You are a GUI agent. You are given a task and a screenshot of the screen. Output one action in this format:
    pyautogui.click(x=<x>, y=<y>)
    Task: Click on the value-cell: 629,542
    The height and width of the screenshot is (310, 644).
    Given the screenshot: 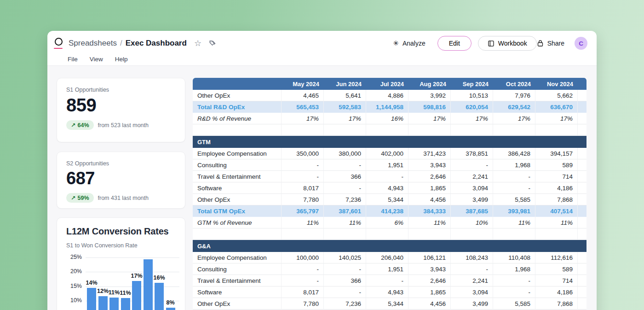 What is the action you would take?
    pyautogui.click(x=514, y=107)
    